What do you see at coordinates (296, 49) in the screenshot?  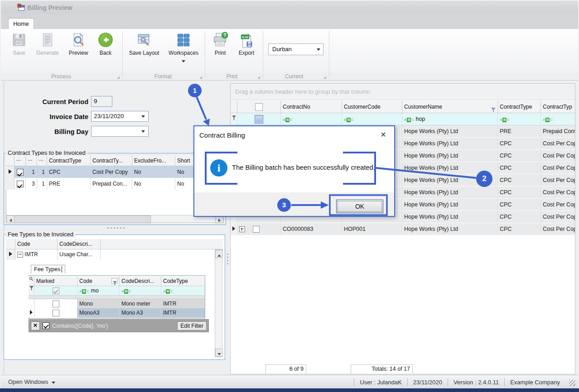 I see `current-branch-combo: Durban` at bounding box center [296, 49].